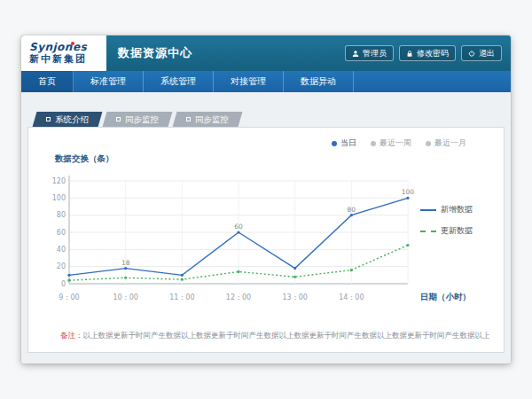 The width and height of the screenshot is (532, 399). Describe the element at coordinates (155, 53) in the screenshot. I see `page-title: 数据资源中心` at that location.